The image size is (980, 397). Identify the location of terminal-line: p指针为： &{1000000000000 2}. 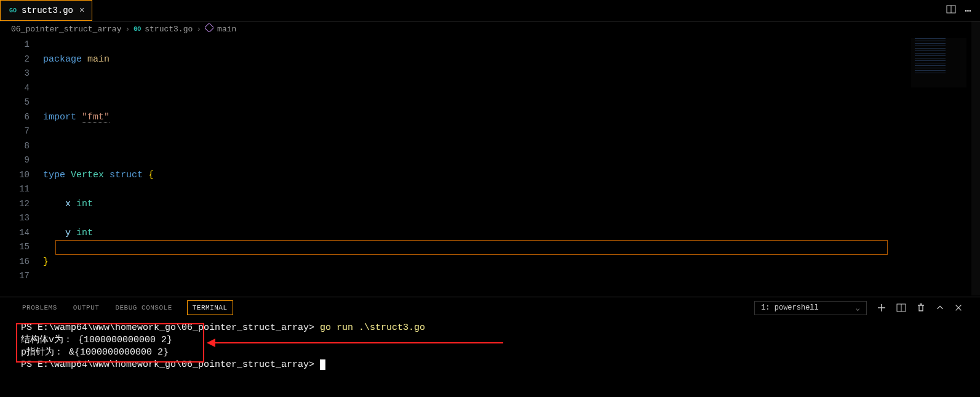
(490, 353).